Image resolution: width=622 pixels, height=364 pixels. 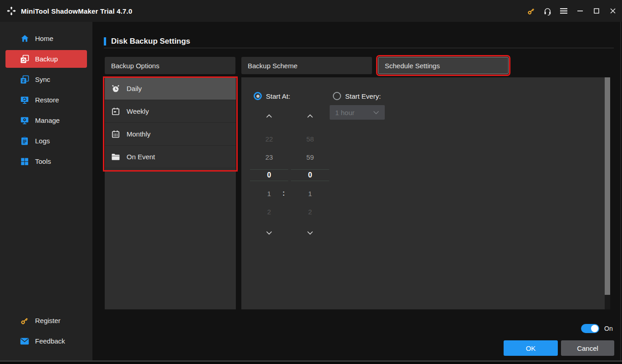 I want to click on hour-option-selected: 0, so click(x=269, y=175).